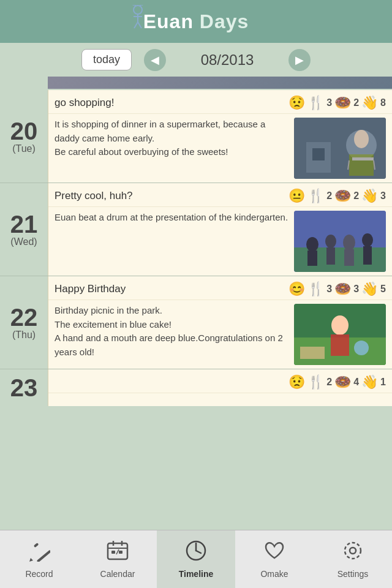 The image size is (392, 588). Describe the element at coordinates (316, 289) in the screenshot. I see `fork-icon-22: 🍴` at that location.